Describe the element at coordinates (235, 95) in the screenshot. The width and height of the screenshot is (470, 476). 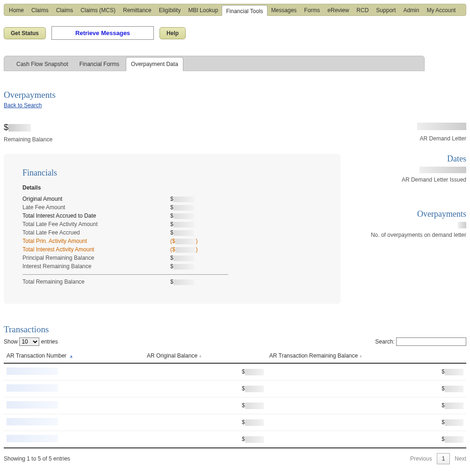
I see `overpayments-heading: Overpayments` at that location.